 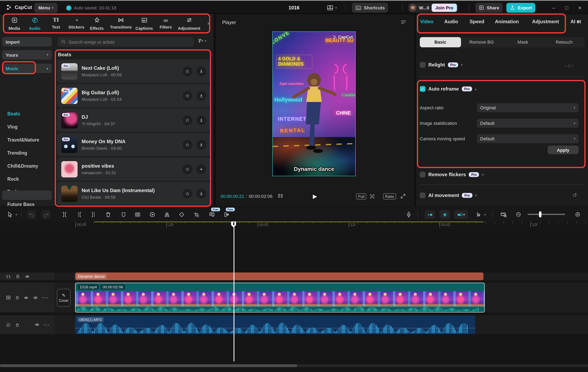 I want to click on player-menu-icon, so click(x=403, y=23).